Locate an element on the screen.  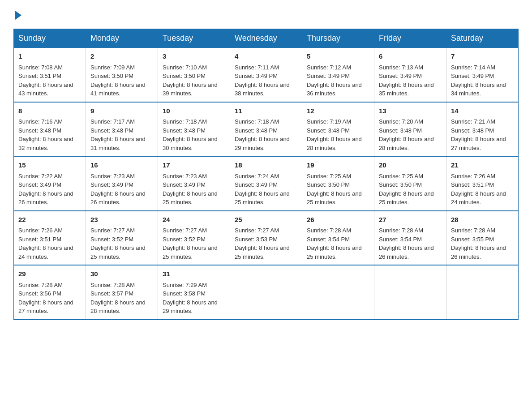
day-sunrise: Sunrise: 7:29 AM is located at coordinates (194, 285).